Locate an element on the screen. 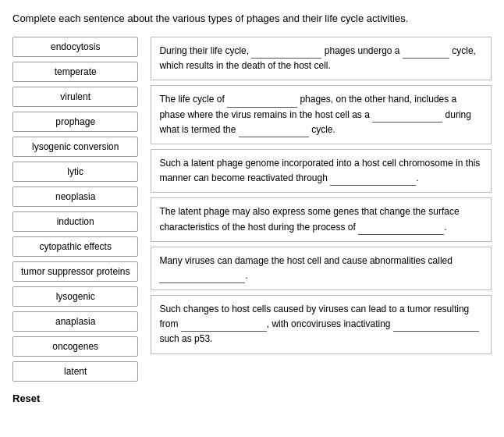 This screenshot has width=504, height=437. sentence-box: The latent phage may also express some g… is located at coordinates (321, 219).